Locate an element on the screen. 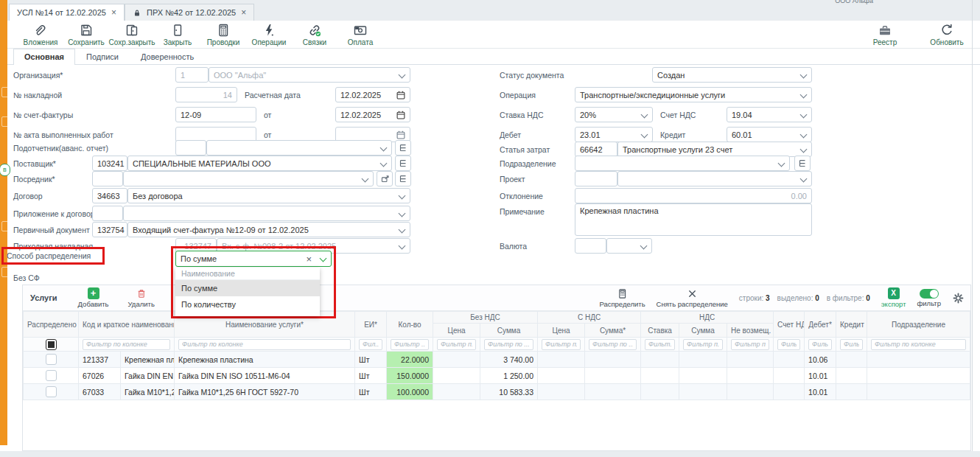 The height and width of the screenshot is (457, 980). gear-icon is located at coordinates (958, 298).